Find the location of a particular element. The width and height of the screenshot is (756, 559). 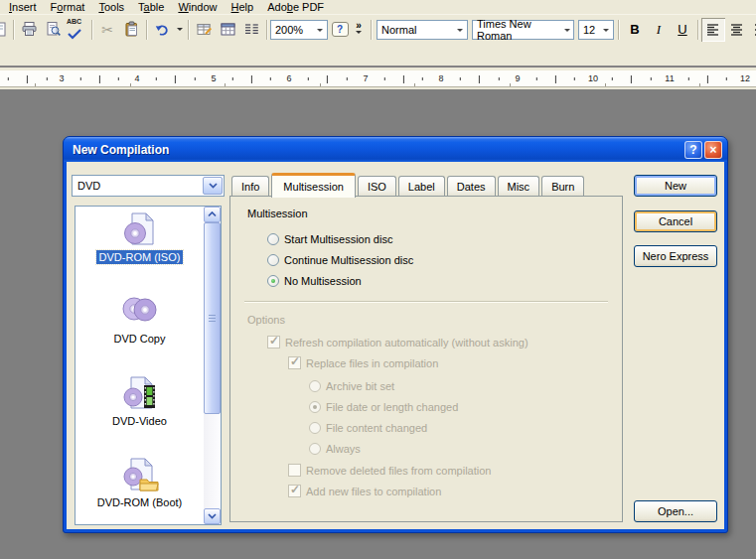

checkbox-refresh-compilation: Refresh compilation automatically (witho… is located at coordinates (397, 342).